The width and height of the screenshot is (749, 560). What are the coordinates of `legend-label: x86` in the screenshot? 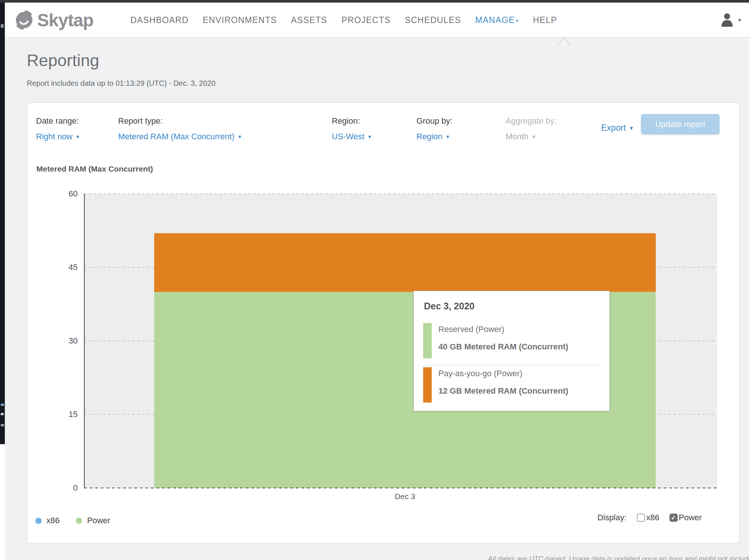 It's located at (53, 521).